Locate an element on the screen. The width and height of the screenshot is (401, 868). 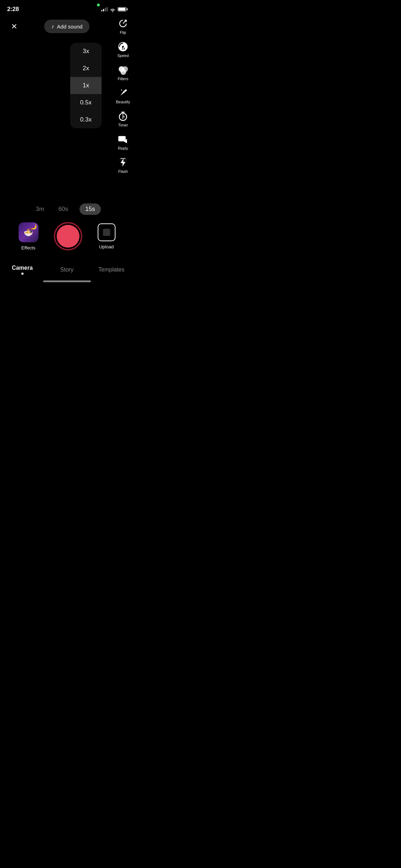
flip-button: Flip is located at coordinates (123, 26).